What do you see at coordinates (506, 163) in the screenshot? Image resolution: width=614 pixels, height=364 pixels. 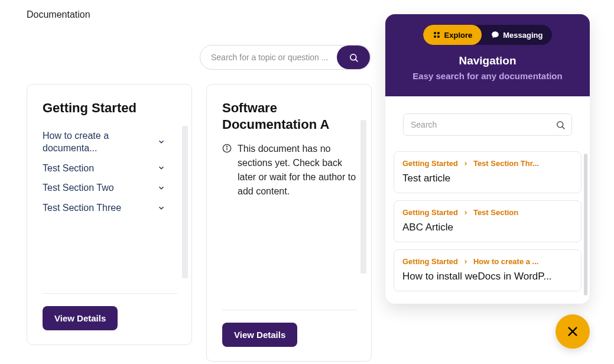 I see `crumb: Test Section Thr...` at bounding box center [506, 163].